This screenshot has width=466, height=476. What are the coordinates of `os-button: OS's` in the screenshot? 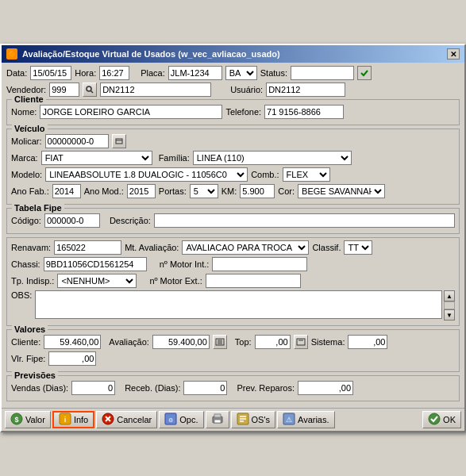 It's located at (254, 420).